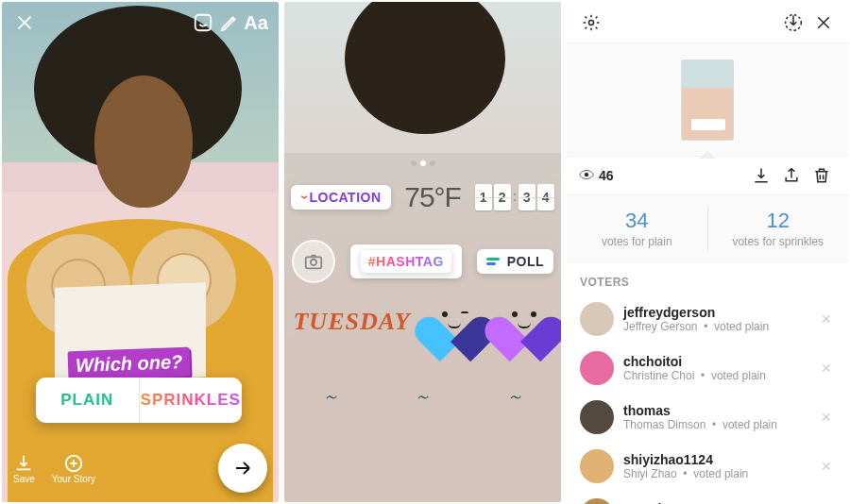 This screenshot has height=504, width=850. I want to click on heart-sticker-purple, so click(525, 322).